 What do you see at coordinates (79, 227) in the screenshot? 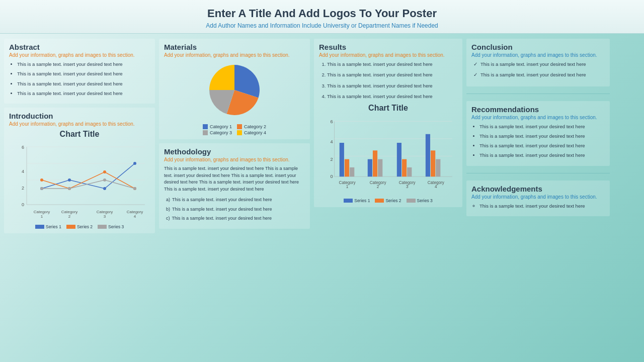
I see `legend-series2: Series 2` at bounding box center [79, 227].